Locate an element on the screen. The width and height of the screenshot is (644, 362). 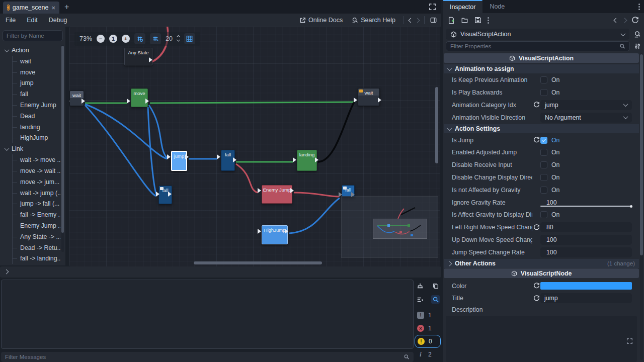
tree-item: fall -> landing... is located at coordinates (30, 259).